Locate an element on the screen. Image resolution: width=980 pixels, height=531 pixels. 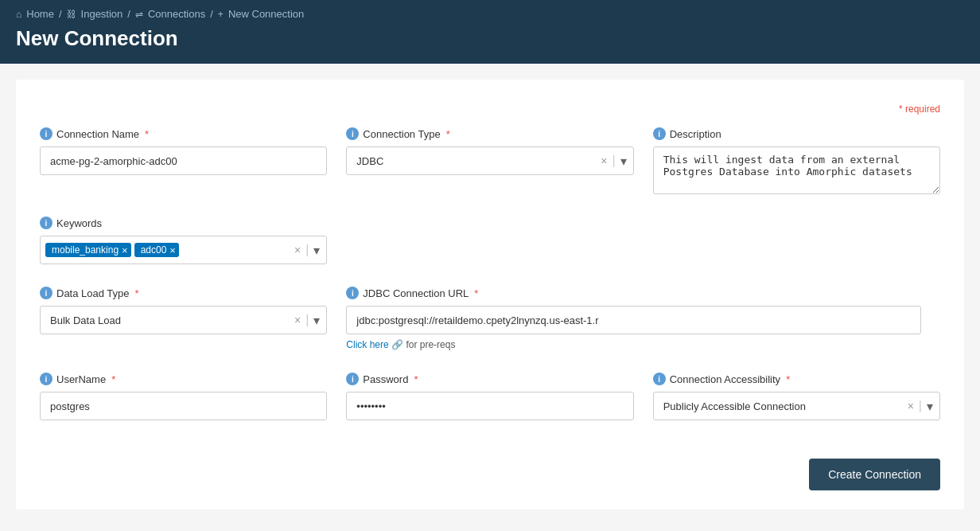
connection-type-arrow-icon: ▾ is located at coordinates (624, 161).